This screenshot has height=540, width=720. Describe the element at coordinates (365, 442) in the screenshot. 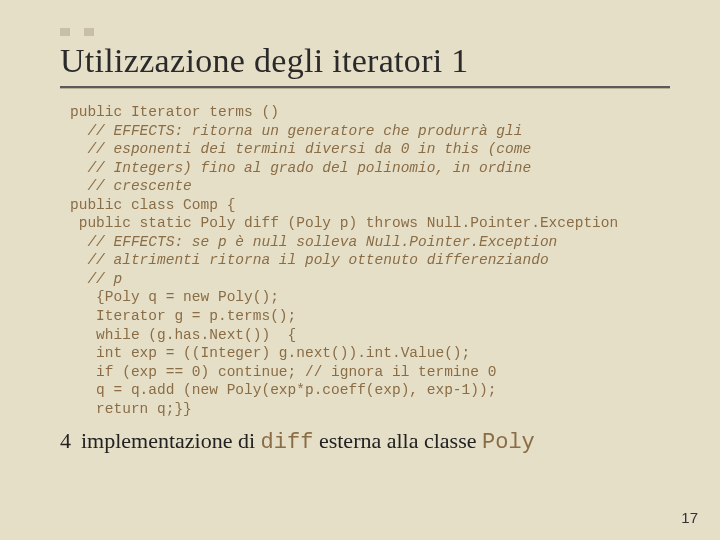

I see `bullet-row: 4 implementazione di diff esterna alla c…` at that location.